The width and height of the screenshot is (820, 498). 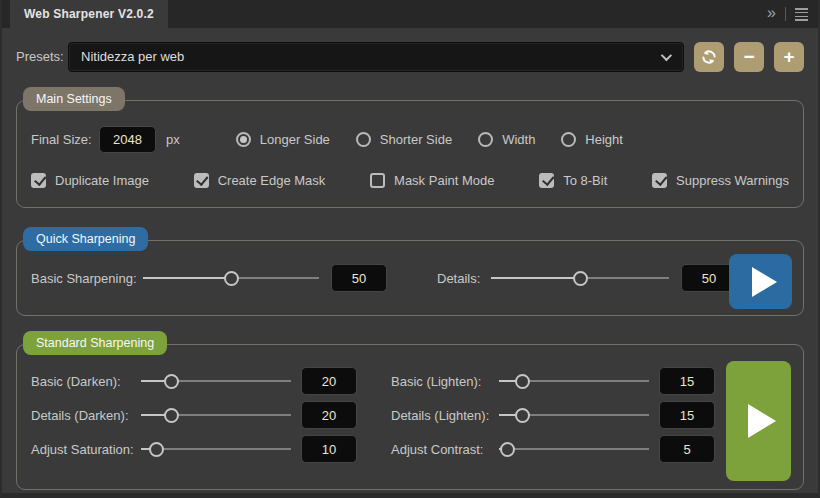 I want to click on panel-title: Web Sharpener V2.0.2, so click(x=89, y=14).